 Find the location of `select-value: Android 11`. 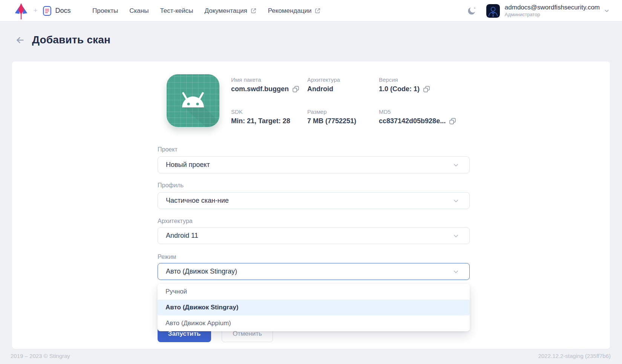

select-value: Android 11 is located at coordinates (182, 236).